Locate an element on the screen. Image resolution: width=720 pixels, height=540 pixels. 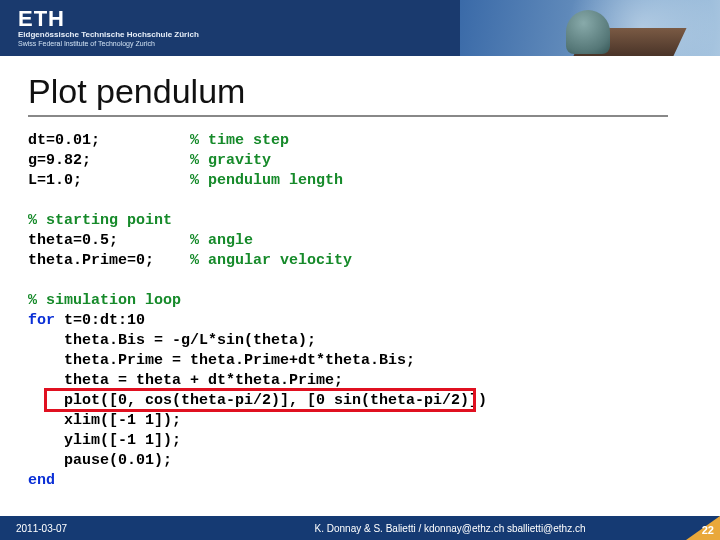
code-l8: t=0:dt:10 is located at coordinates (104, 320).